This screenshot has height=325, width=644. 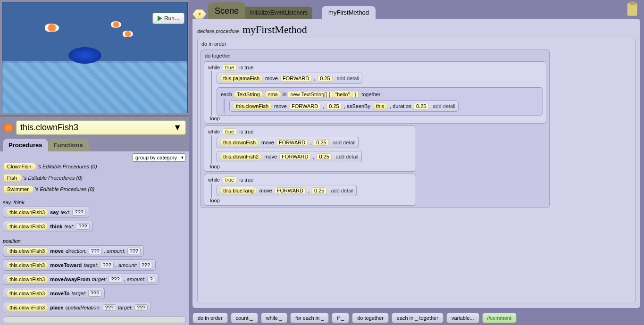 I want to click on tab-functions: Functions, so click(x=68, y=145).